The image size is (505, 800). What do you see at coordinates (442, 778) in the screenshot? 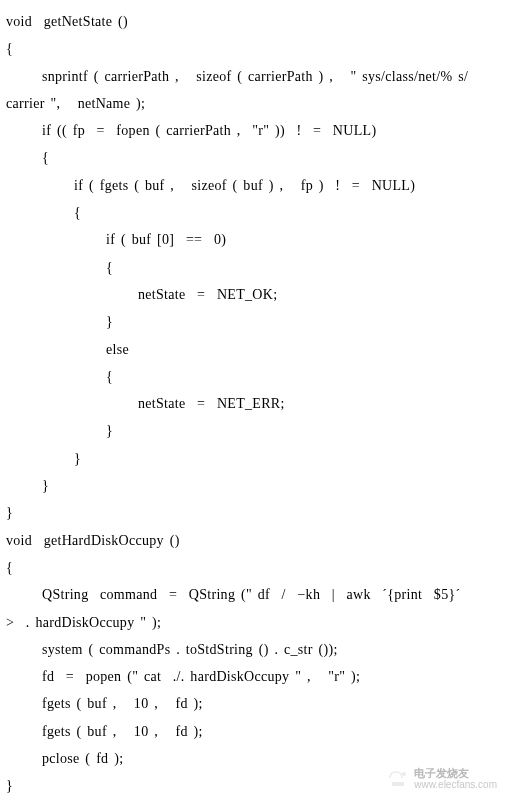
I see `watermark: 电子发烧友 www.elecfans.com` at bounding box center [442, 778].